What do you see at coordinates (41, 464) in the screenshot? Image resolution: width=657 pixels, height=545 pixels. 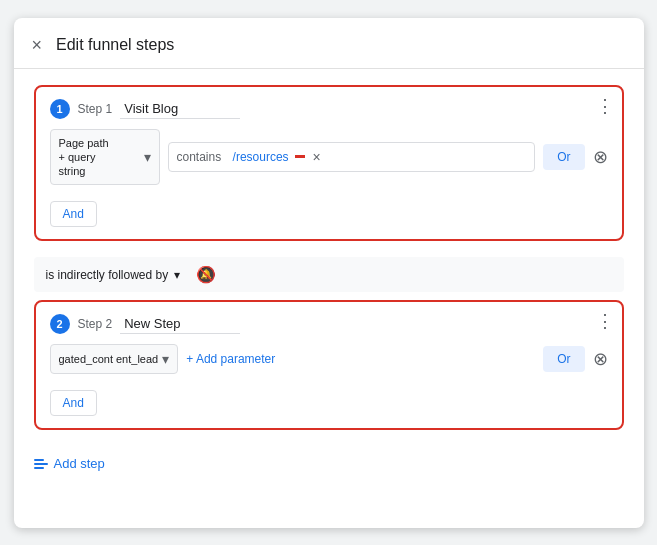 I see `add-step-icon` at bounding box center [41, 464].